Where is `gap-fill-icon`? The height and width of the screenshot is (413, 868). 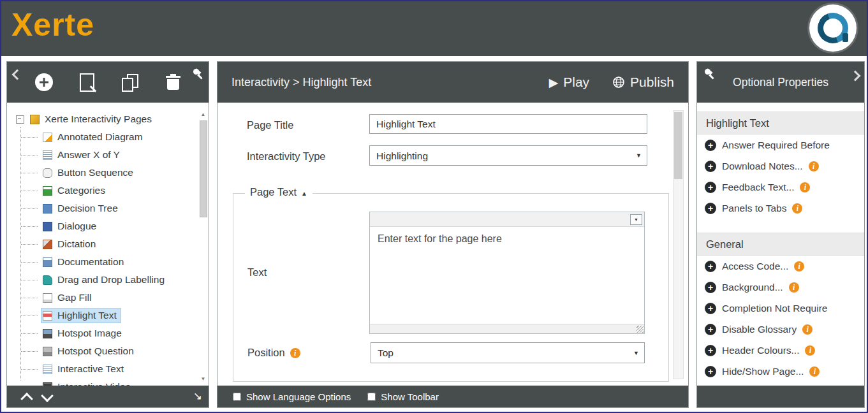
gap-fill-icon is located at coordinates (47, 298).